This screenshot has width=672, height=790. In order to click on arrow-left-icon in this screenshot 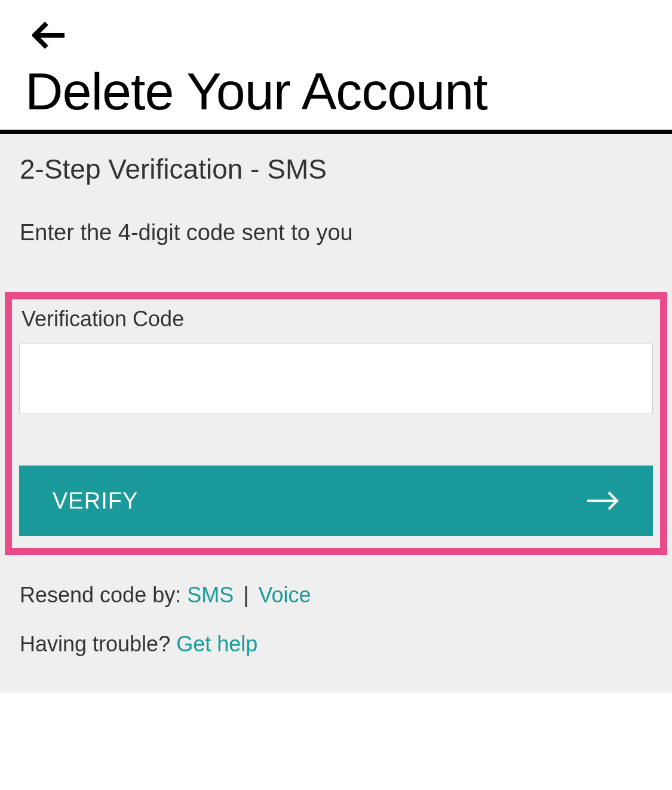, I will do `click(49, 35)`.